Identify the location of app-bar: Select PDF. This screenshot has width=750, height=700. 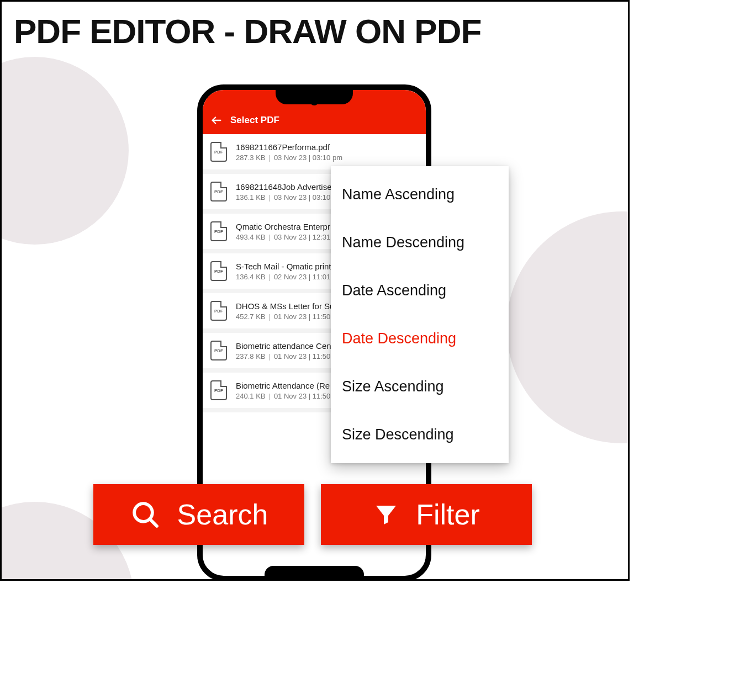
(314, 120).